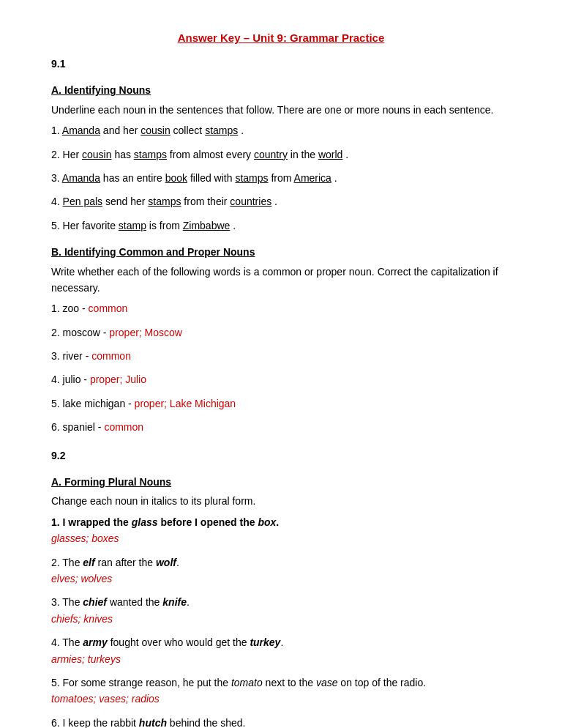 Image resolution: width=562 pixels, height=728 pixels. I want to click on sentence-item-5: 5. Her favorite stamp is from Zimbabwe ., so click(281, 226).